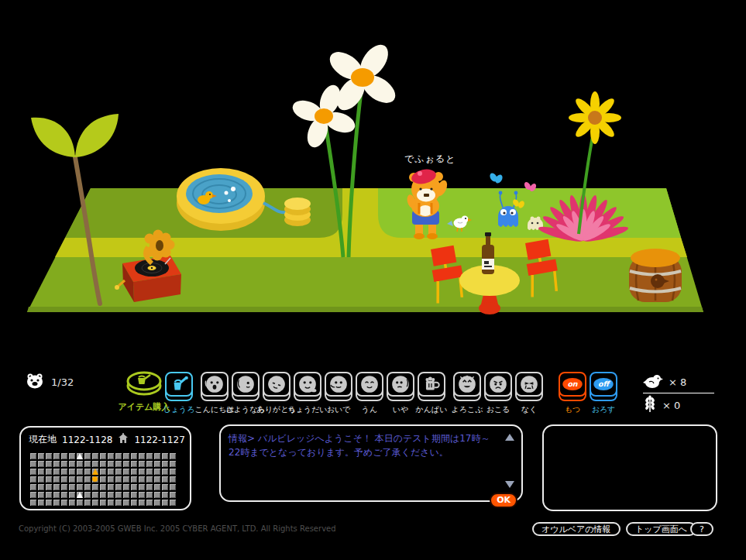 The height and width of the screenshot is (560, 746). Describe the element at coordinates (504, 500) in the screenshot. I see `ok-button: OK` at that location.